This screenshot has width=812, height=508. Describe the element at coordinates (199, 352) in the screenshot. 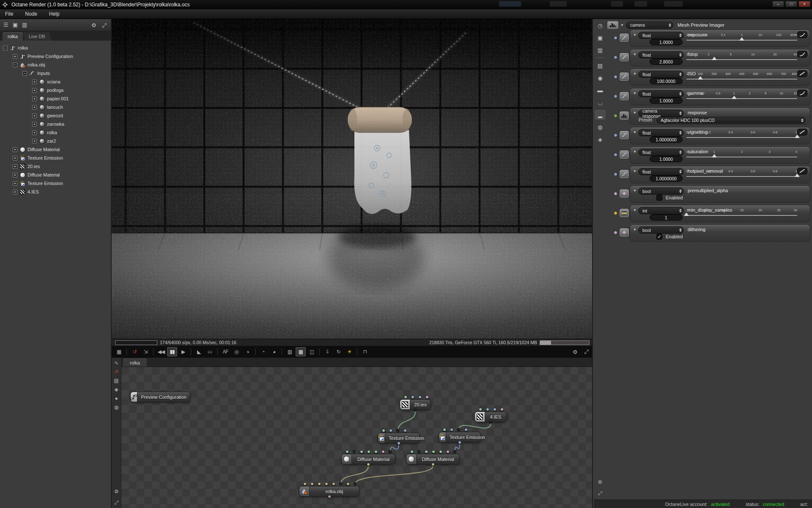

I see `ruler-icon: ◣` at that location.